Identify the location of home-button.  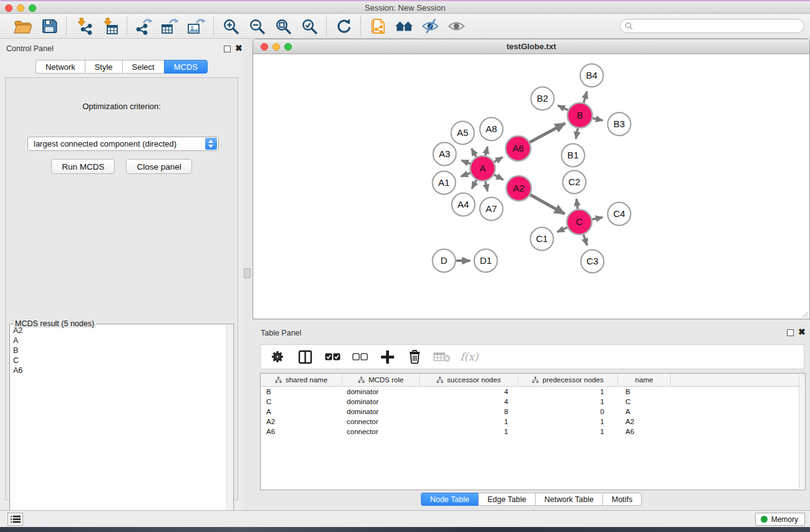
(404, 26).